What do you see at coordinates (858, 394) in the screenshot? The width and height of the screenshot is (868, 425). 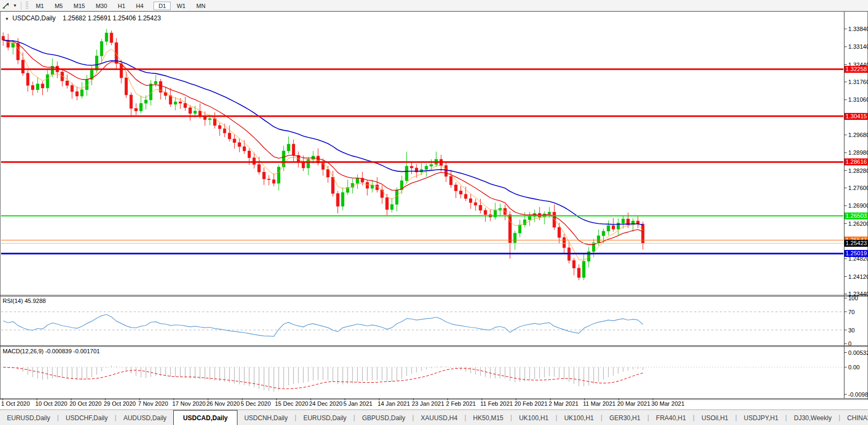 I see `macd-axis-label: -0.009818` at bounding box center [858, 394].